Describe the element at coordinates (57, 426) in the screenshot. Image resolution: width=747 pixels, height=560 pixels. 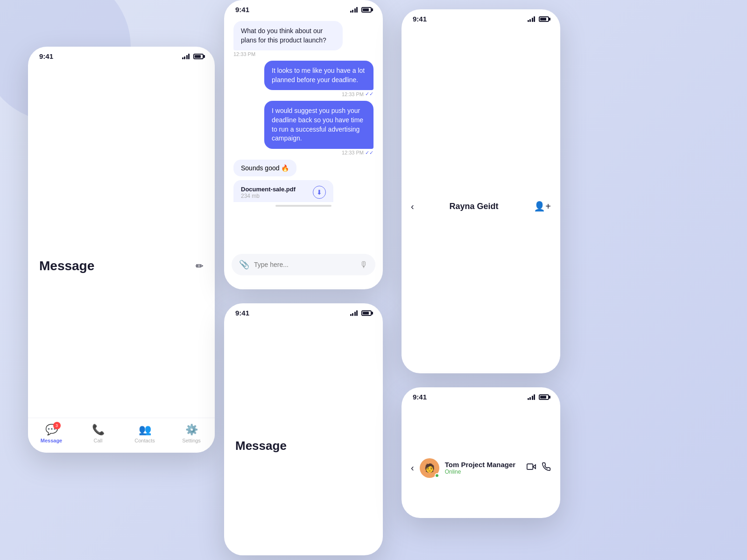
I see `message-nav-badge: 3` at that location.